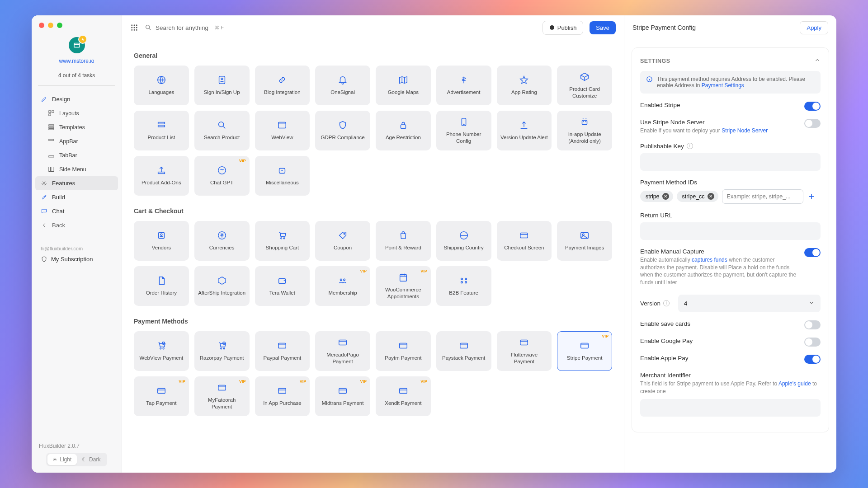 The width and height of the screenshot is (868, 488). I want to click on tile-coupon: Coupon, so click(343, 241).